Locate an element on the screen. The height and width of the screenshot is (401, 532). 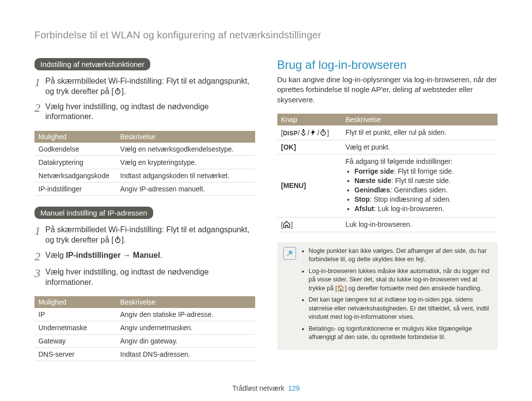
table-cell: Få adgang til følgende indstillinger: Fo… is located at coordinates (420, 185).